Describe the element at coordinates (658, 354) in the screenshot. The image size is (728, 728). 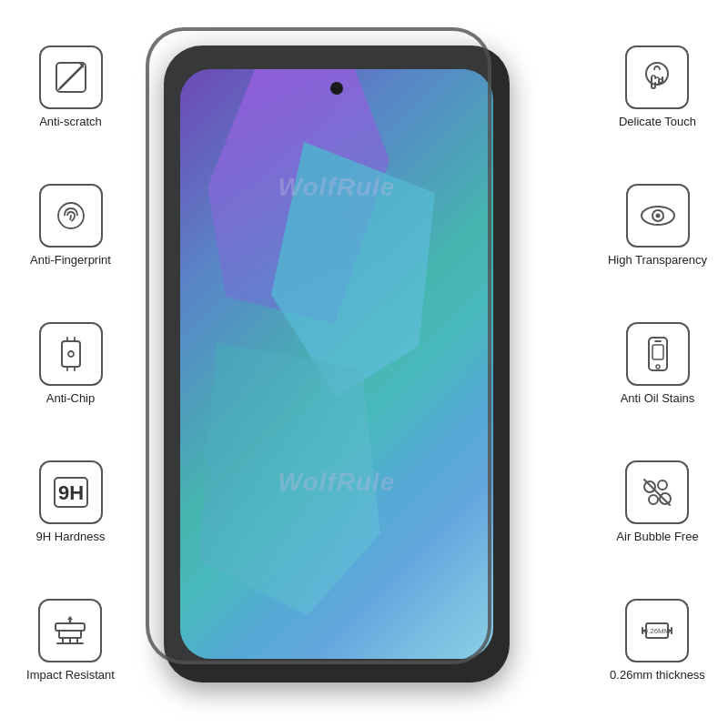
I see `anti-oil-icon-box` at that location.